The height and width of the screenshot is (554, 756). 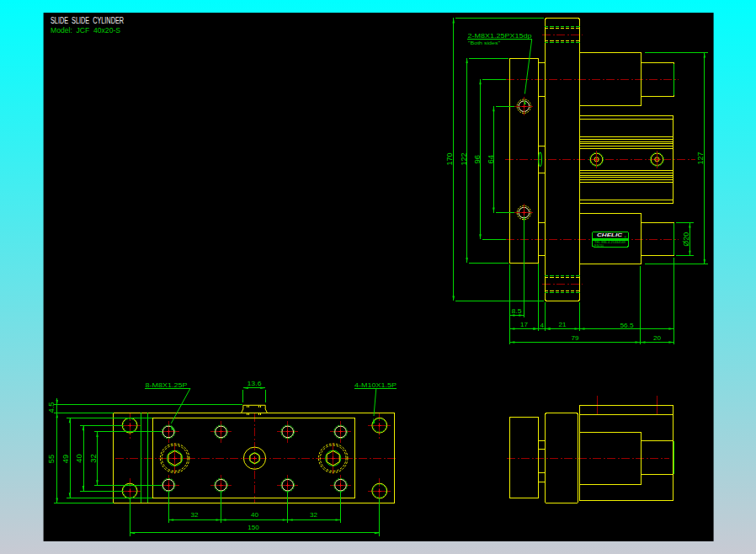 What do you see at coordinates (524, 325) in the screenshot?
I see `svg-text: 17` at bounding box center [524, 325].